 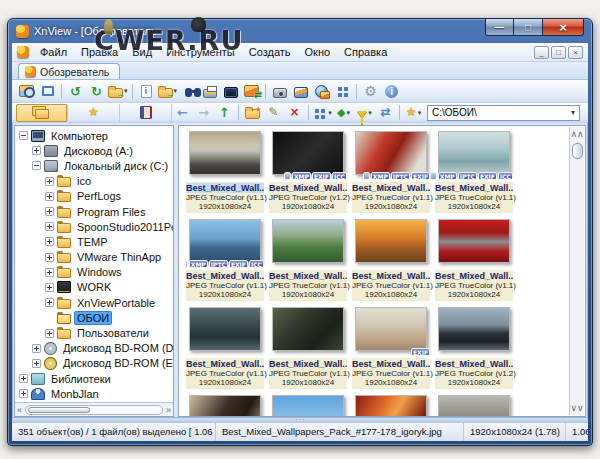 What do you see at coordinates (364, 112) in the screenshot?
I see `filter-button: ▾` at bounding box center [364, 112].